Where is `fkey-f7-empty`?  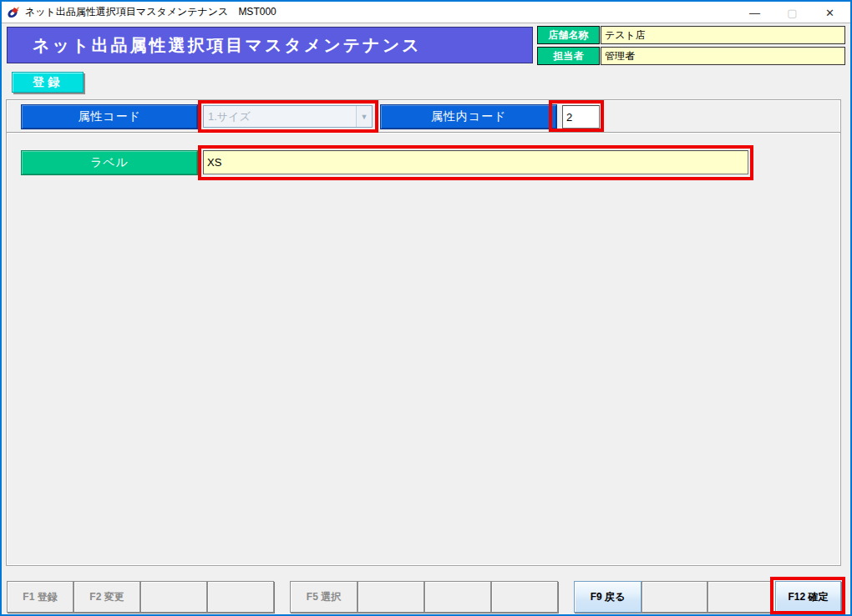 fkey-f7-empty is located at coordinates (458, 597).